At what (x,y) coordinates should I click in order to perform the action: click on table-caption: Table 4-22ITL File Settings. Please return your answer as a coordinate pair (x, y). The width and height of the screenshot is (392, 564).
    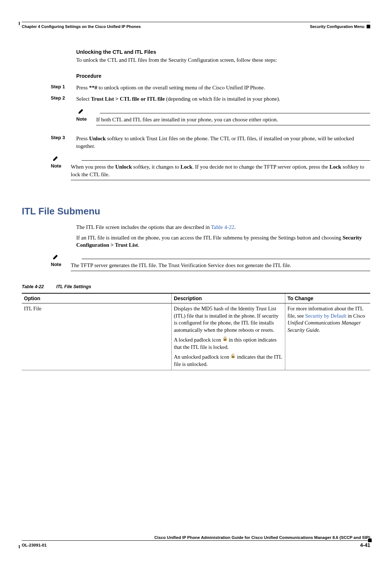
    Looking at the image, I should click on (196, 287).